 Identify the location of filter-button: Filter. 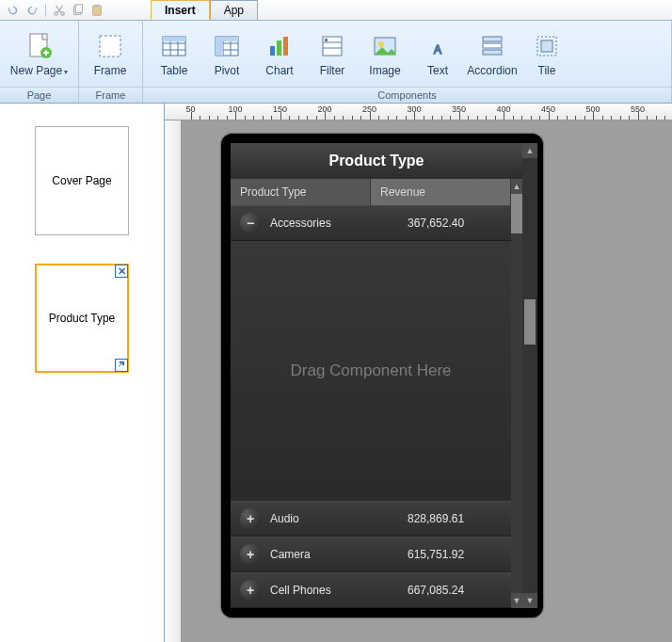
(332, 56).